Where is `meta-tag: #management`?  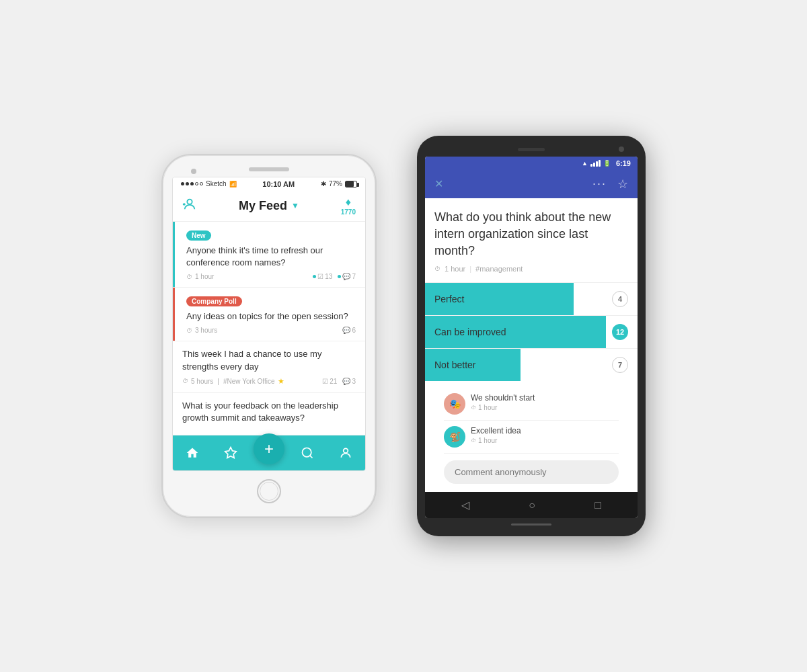 meta-tag: #management is located at coordinates (499, 269).